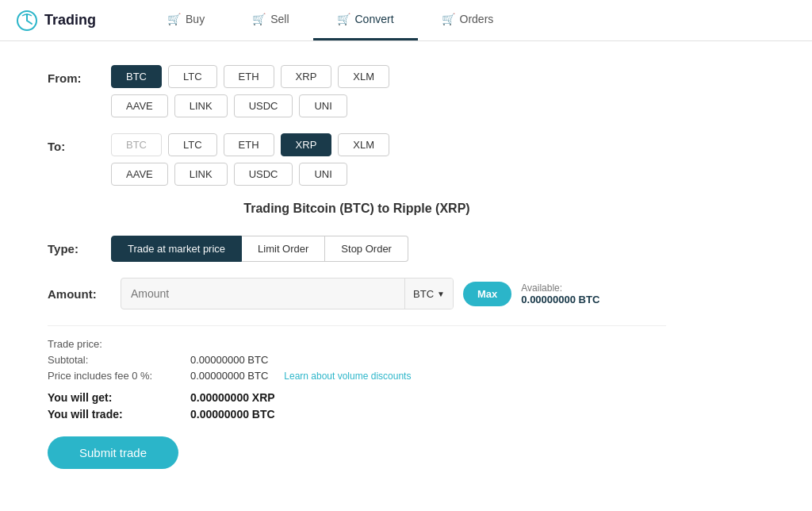  I want to click on to-currency-buttons: BTC LTC ETH XRP XLM AAVE LINK USDC UNI, so click(251, 159).